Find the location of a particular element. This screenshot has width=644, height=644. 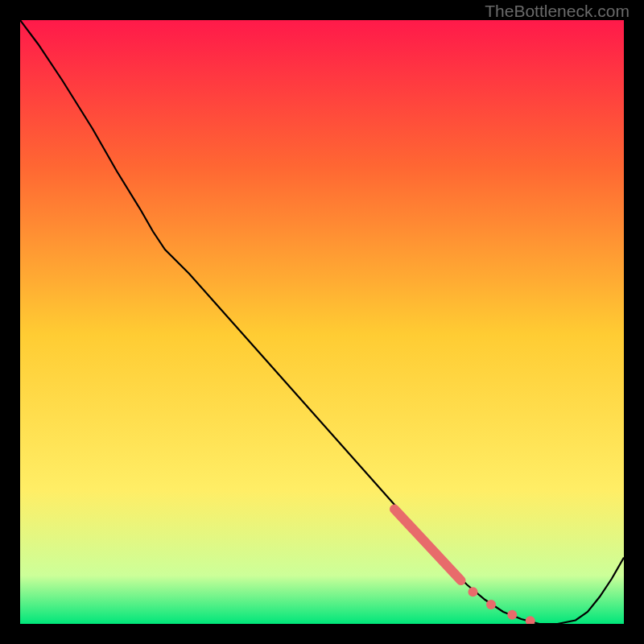

highlight-segment is located at coordinates (428, 546).